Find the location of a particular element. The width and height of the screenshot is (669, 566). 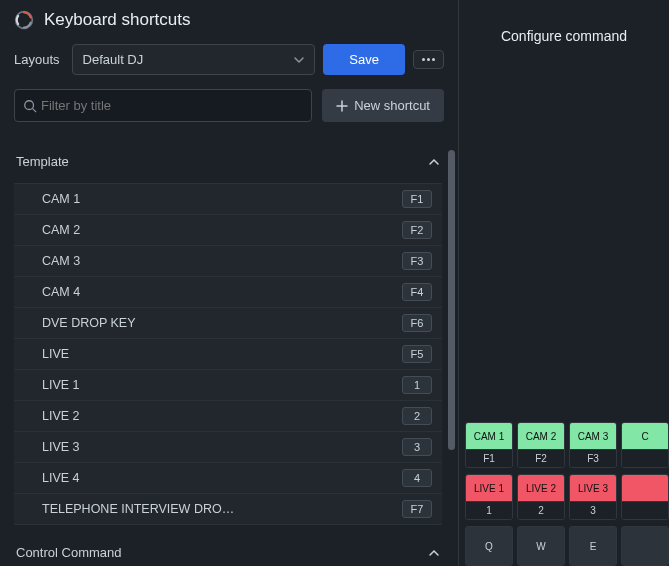

shortcut-name: LIVE 3 is located at coordinates (61, 447).